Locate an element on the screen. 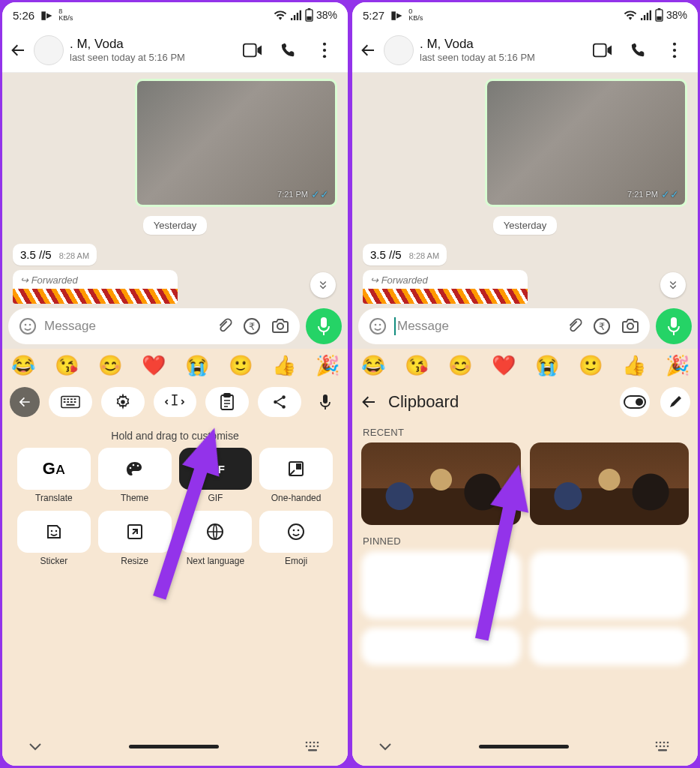 The width and height of the screenshot is (700, 768). toolbar-textedit-icon is located at coordinates (175, 402).